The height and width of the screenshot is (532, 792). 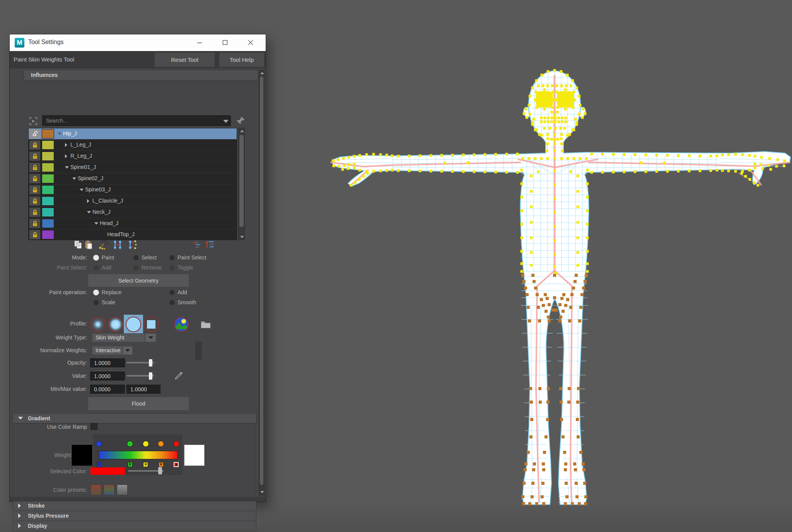 I want to click on ramp-stop-delete-0: ×, so click(x=99, y=465).